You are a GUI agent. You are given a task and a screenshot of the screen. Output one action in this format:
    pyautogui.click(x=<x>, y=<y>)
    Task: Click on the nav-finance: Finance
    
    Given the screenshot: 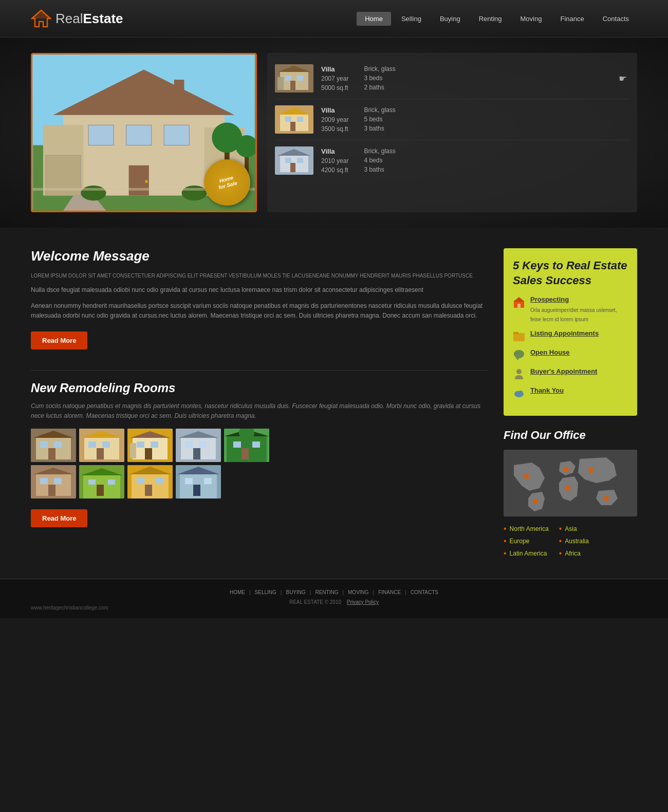 What is the action you would take?
    pyautogui.click(x=572, y=19)
    